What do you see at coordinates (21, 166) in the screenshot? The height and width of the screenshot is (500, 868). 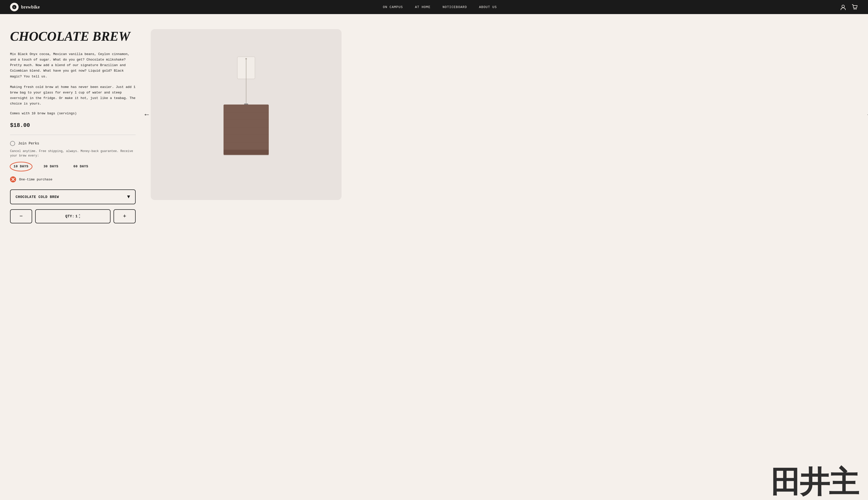 I see `day-10-label: 10 DAYS` at bounding box center [21, 166].